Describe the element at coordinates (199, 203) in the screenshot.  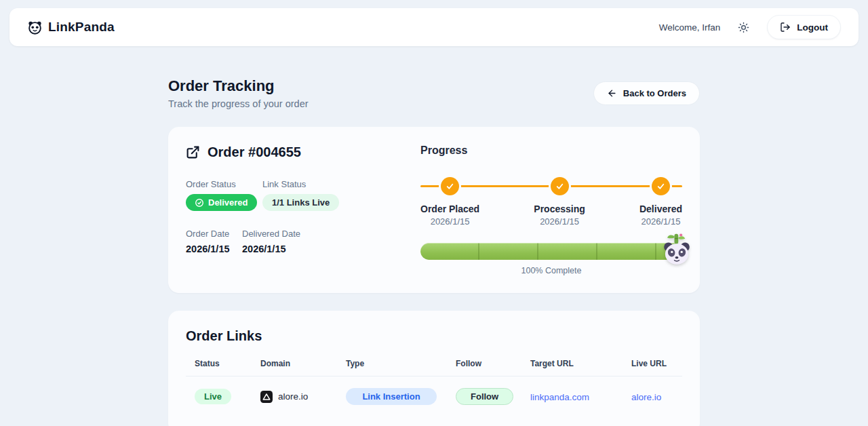
I see `check-circle-icon` at that location.